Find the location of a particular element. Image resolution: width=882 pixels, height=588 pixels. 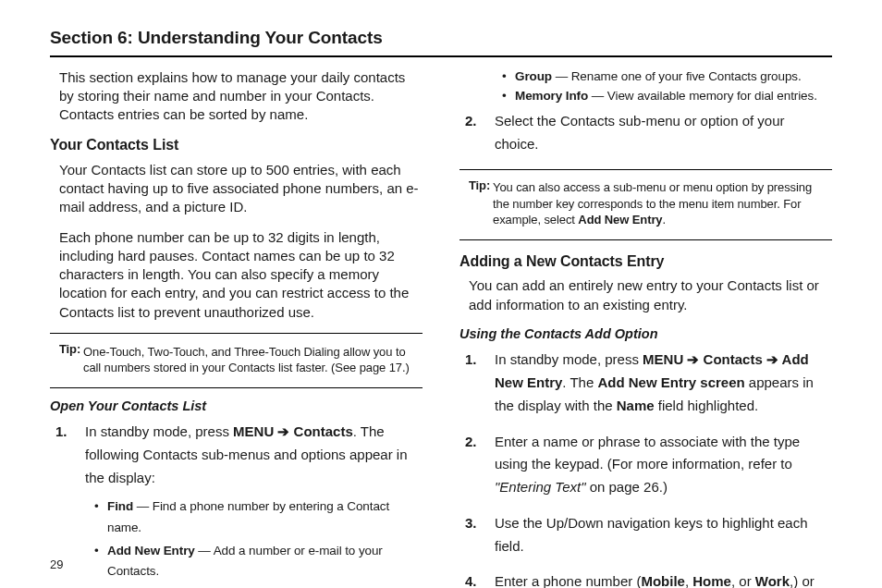

step-text: In standby mode, press MENU ➔ Contacts. … is located at coordinates (246, 455).